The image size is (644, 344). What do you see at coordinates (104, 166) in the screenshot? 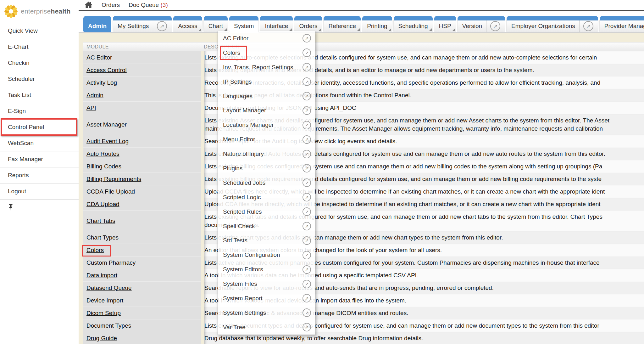
I see `module-link: Billing Codes` at bounding box center [104, 166].